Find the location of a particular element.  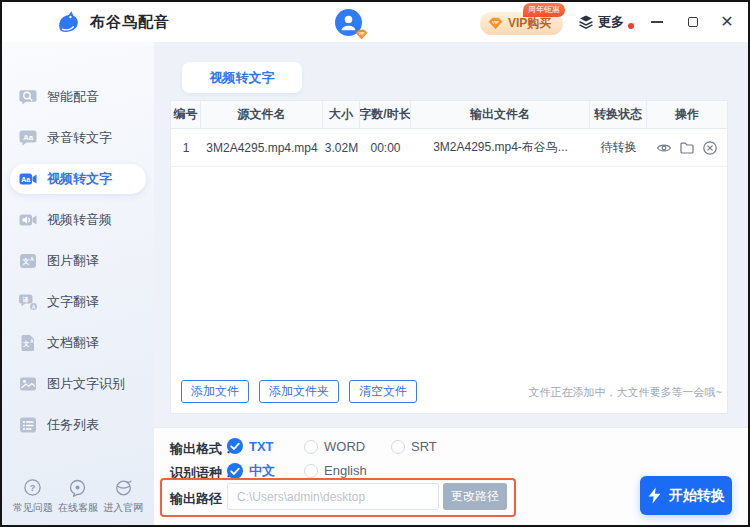

app-title: 布谷鸟配音 is located at coordinates (130, 22).